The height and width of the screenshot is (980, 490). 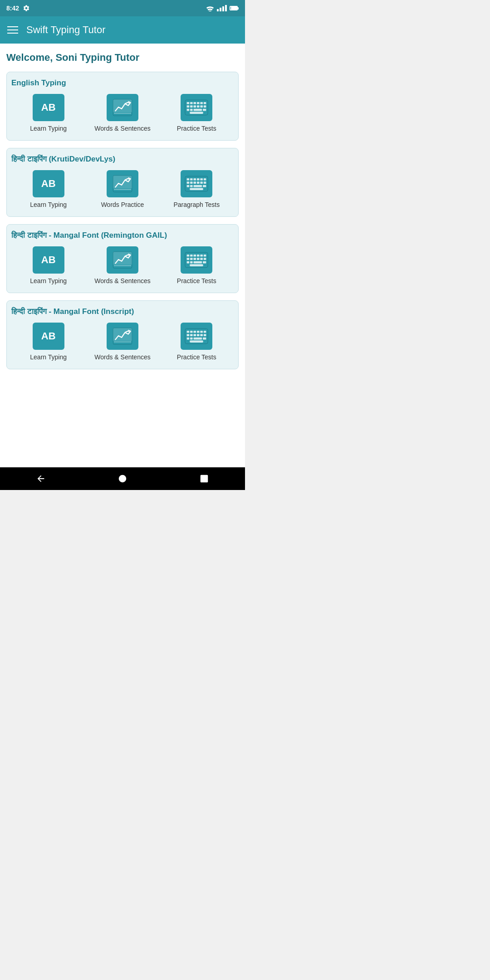 What do you see at coordinates (122, 128) in the screenshot?
I see `icon-label-english-words-sentences: Words & Sentences` at bounding box center [122, 128].